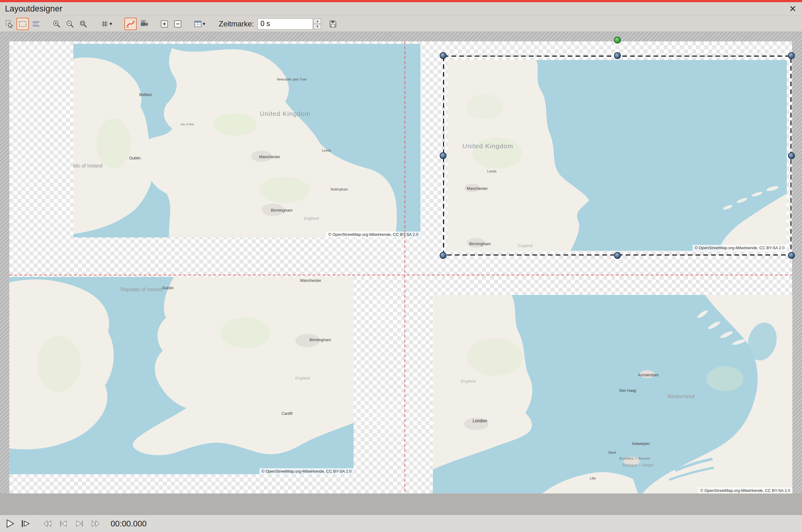 Image resolution: width=802 pixels, height=532 pixels. I want to click on toolbar: ▾, so click(401, 24).